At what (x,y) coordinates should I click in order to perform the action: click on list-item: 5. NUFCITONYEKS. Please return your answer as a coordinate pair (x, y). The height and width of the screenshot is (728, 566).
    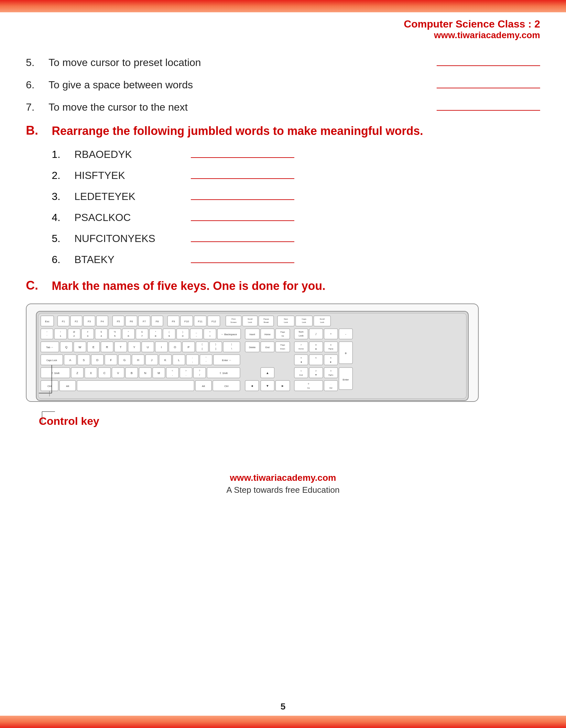
    Looking at the image, I should click on (296, 239).